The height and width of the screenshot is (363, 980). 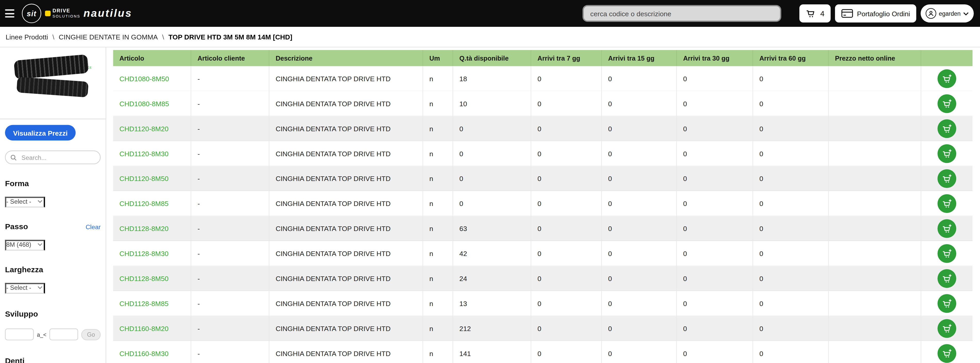 What do you see at coordinates (40, 133) in the screenshot?
I see `view-prices-button: Visualizza Prezzi` at bounding box center [40, 133].